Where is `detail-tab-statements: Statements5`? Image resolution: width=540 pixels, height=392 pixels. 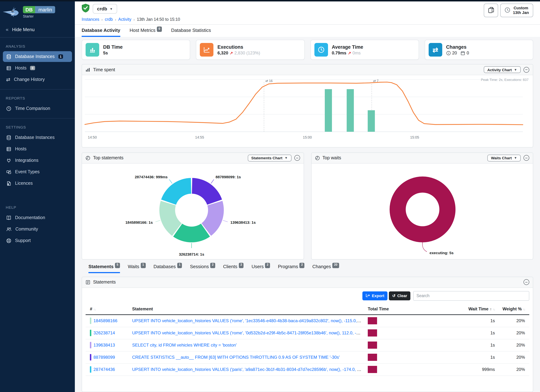
detail-tab-statements: Statements5 is located at coordinates (104, 268).